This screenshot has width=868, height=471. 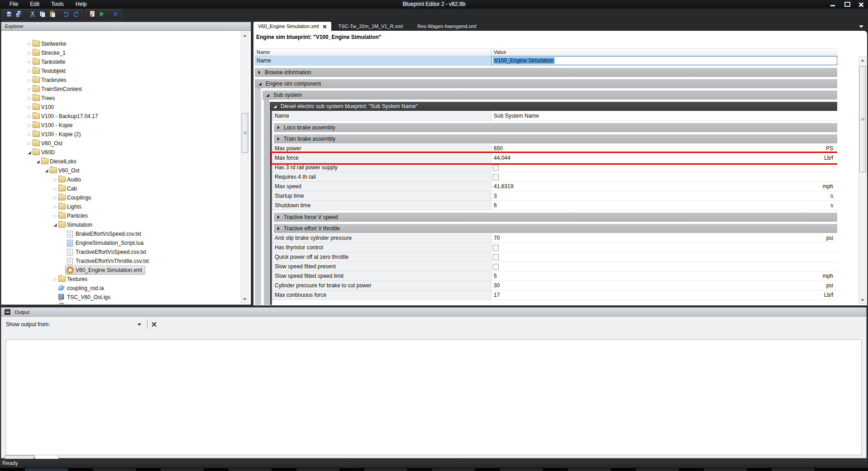 What do you see at coordinates (500, 52) in the screenshot?
I see `column-header-value: Value` at bounding box center [500, 52].